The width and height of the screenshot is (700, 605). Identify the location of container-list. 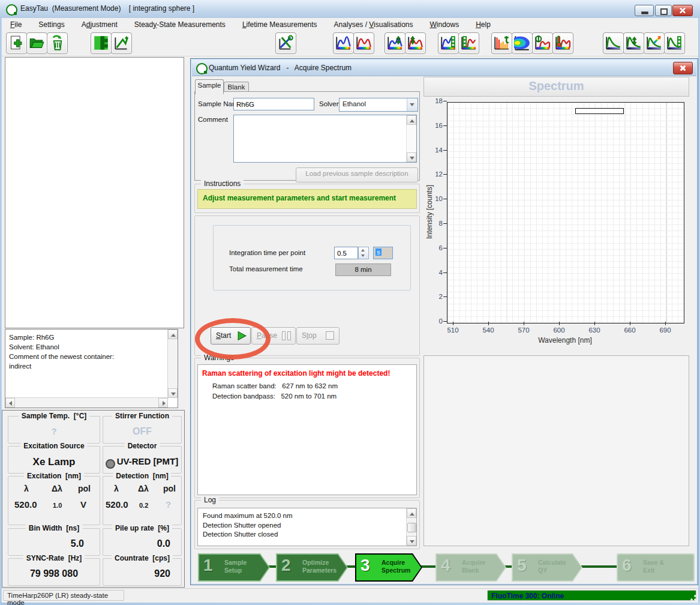
(95, 193).